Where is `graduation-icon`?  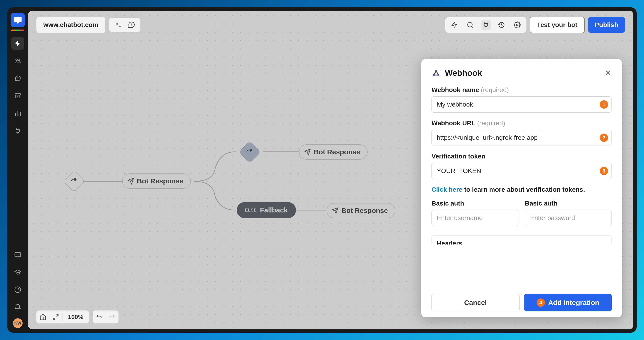 graduation-icon is located at coordinates (18, 272).